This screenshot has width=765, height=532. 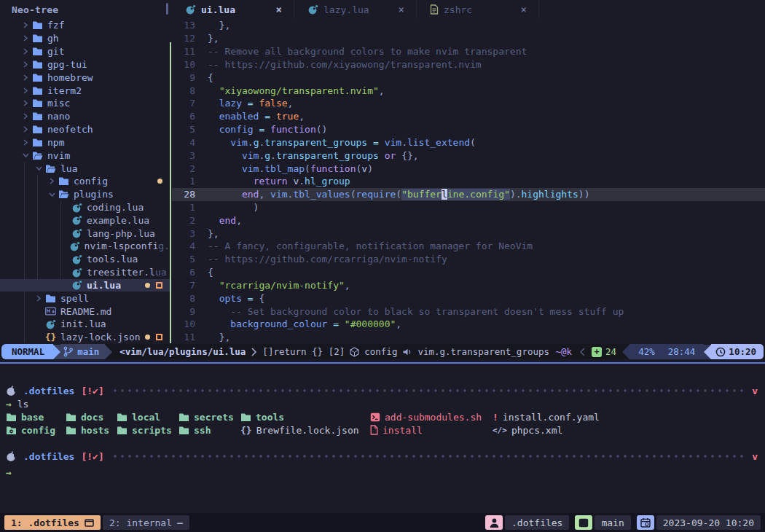 I want to click on tree-item-init.lua: init.lua, so click(x=85, y=324).